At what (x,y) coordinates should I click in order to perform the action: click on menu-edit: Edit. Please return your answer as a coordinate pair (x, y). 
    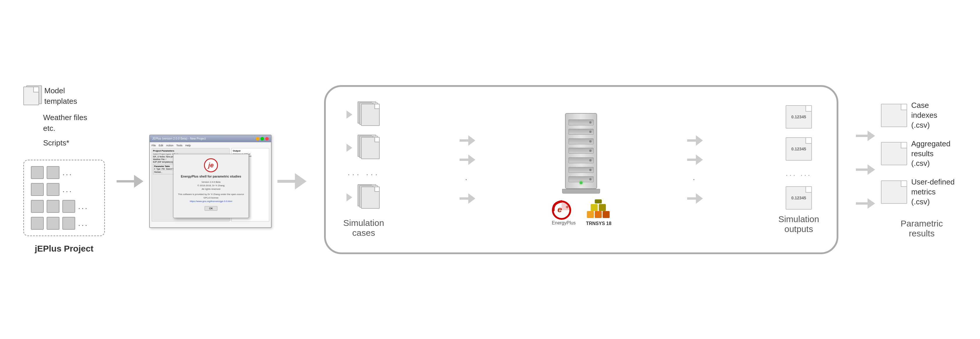
    Looking at the image, I should click on (161, 145).